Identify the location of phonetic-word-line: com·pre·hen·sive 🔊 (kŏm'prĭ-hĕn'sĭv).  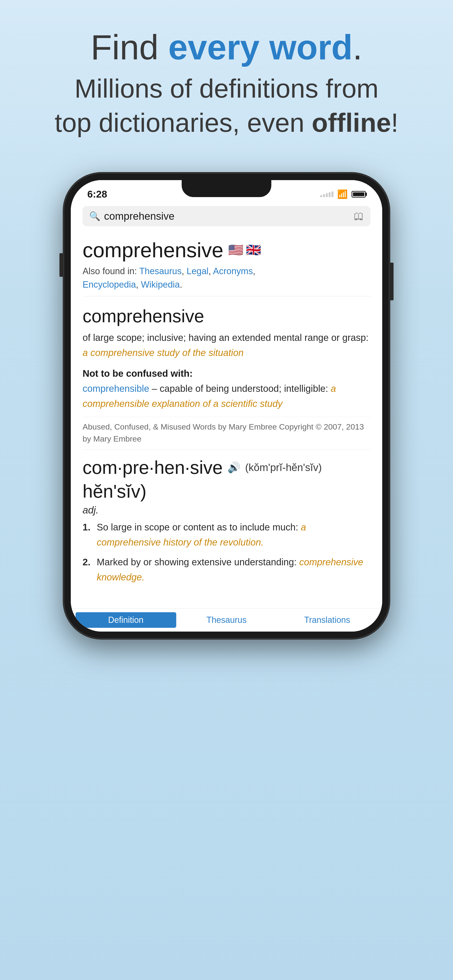
(226, 468).